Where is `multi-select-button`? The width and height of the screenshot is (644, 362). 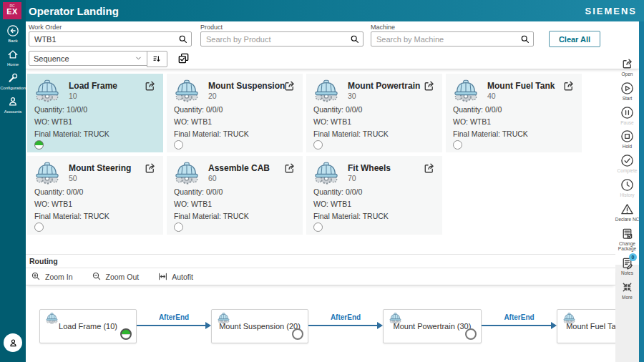 multi-select-button is located at coordinates (183, 59).